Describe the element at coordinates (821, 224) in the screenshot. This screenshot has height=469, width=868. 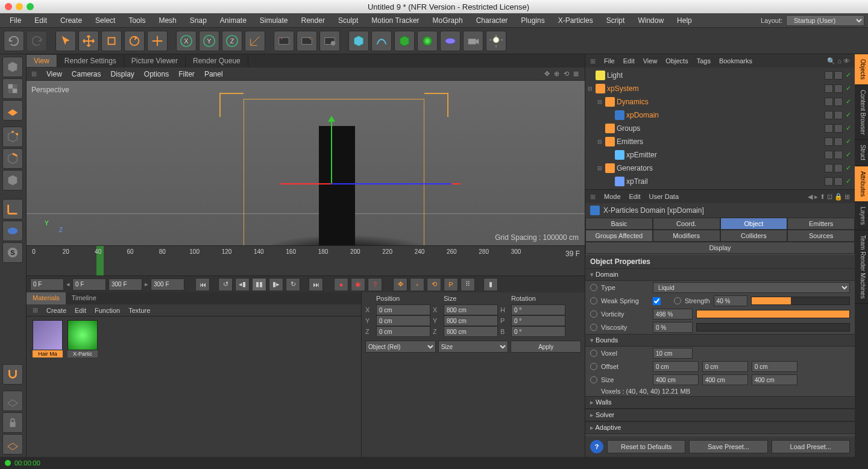
I see `attr-tab: Emitters` at that location.